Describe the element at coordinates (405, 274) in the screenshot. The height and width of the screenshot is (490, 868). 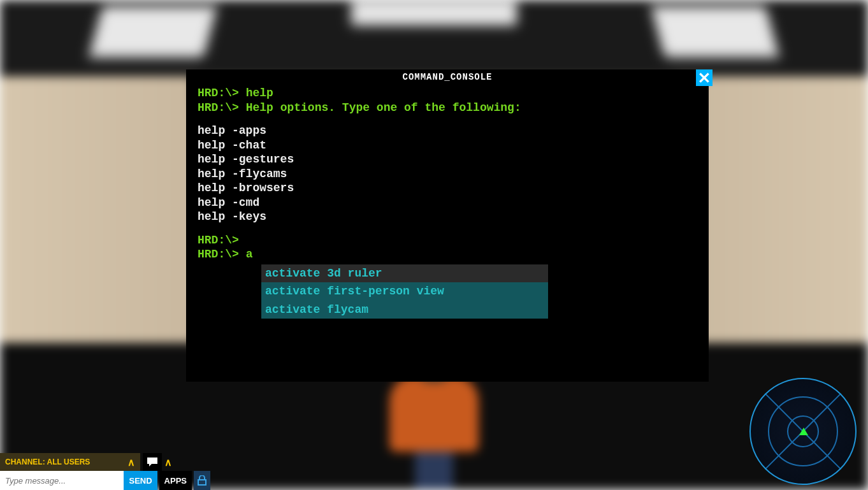
I see `autocomplete-item: activate 3d ruler` at that location.